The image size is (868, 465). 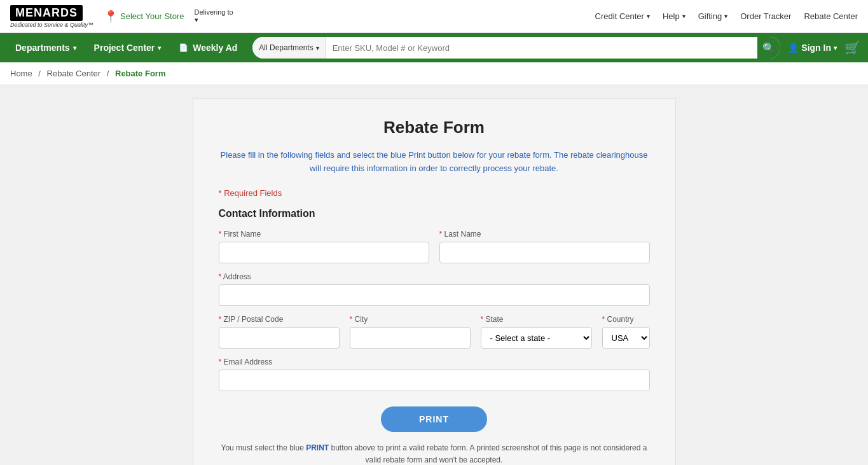 I want to click on location-pin-icon: 📍, so click(x=111, y=17).